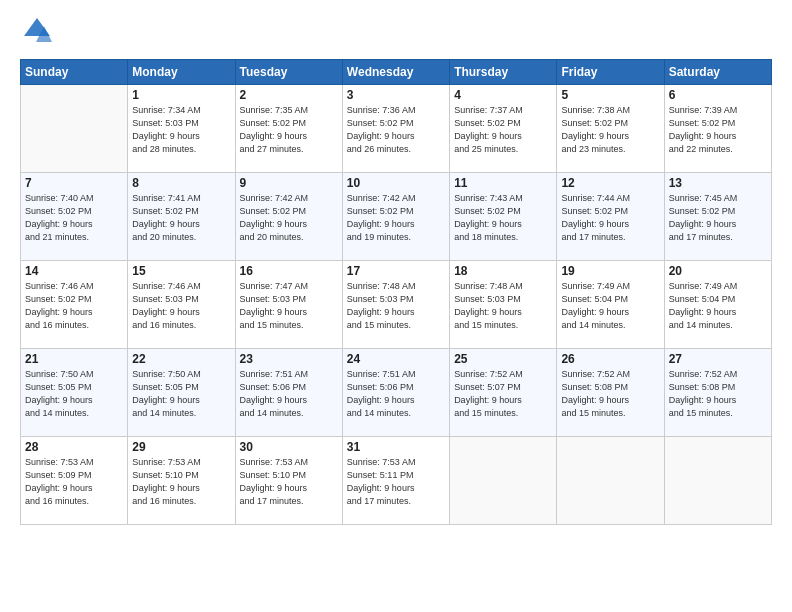 The width and height of the screenshot is (792, 612). I want to click on day-info: Sunrise: 7:38 AM Sunset: 5:02 PM Dayligh…, so click(610, 130).